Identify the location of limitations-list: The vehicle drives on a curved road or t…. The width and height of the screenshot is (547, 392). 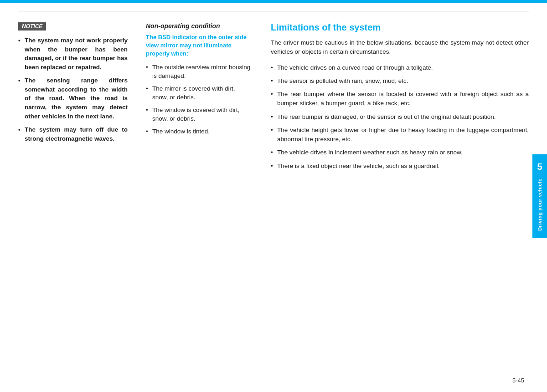
(400, 117).